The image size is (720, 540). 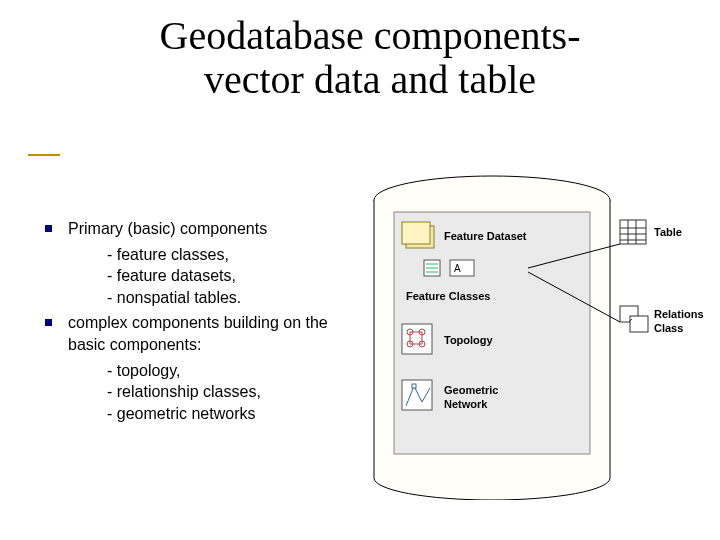 I want to click on geometric-network-label-2: Network, so click(x=466, y=404).